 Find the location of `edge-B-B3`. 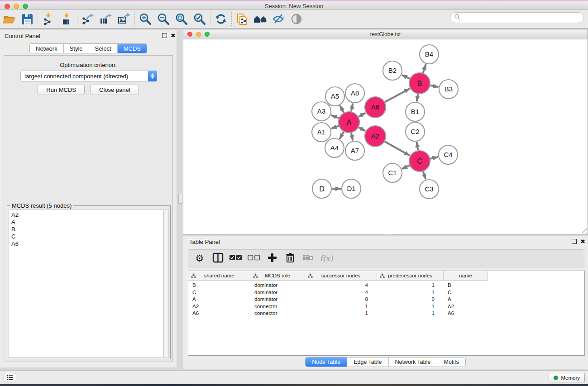

edge-B-B3 is located at coordinates (435, 86).